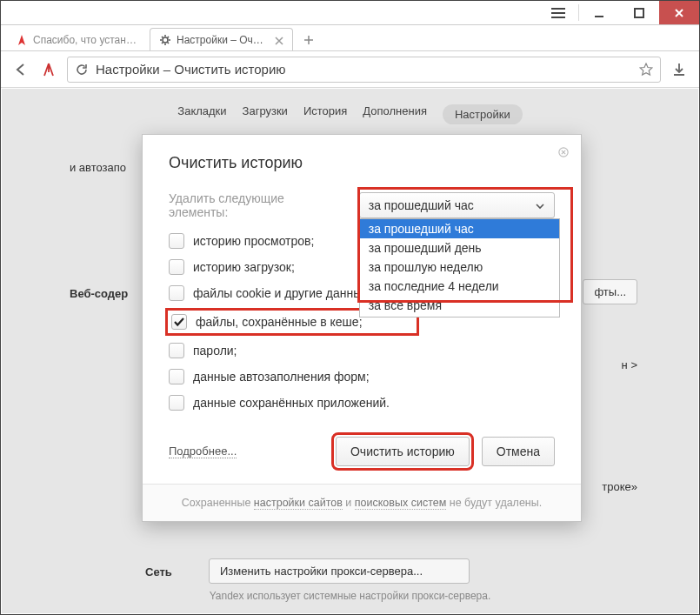 The height and width of the screenshot is (615, 700). What do you see at coordinates (350, 596) in the screenshot?
I see `bg-footnote: Yandex использует системные настройки пр…` at bounding box center [350, 596].